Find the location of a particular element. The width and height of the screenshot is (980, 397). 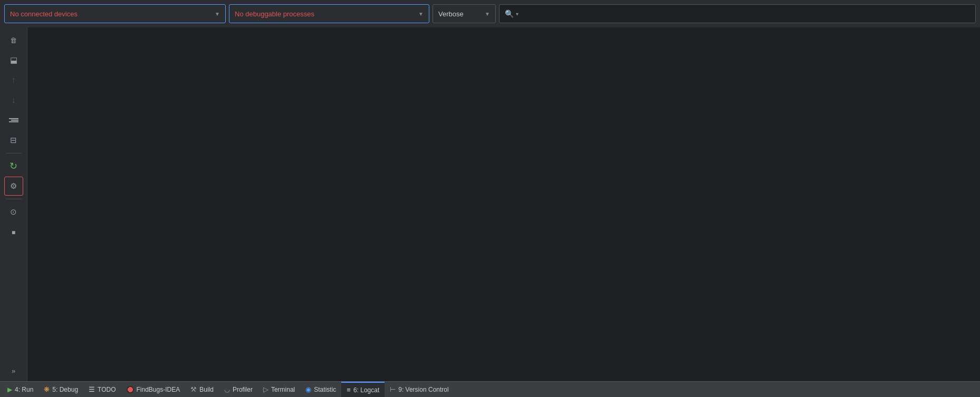

down-icon is located at coordinates (14, 100).